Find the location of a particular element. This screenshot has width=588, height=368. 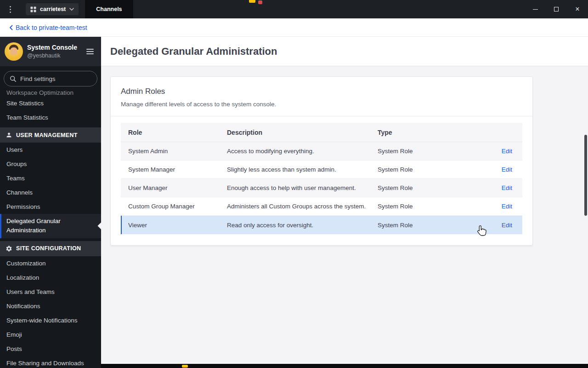

section-user-management: USER MANAGEMENT is located at coordinates (51, 135).